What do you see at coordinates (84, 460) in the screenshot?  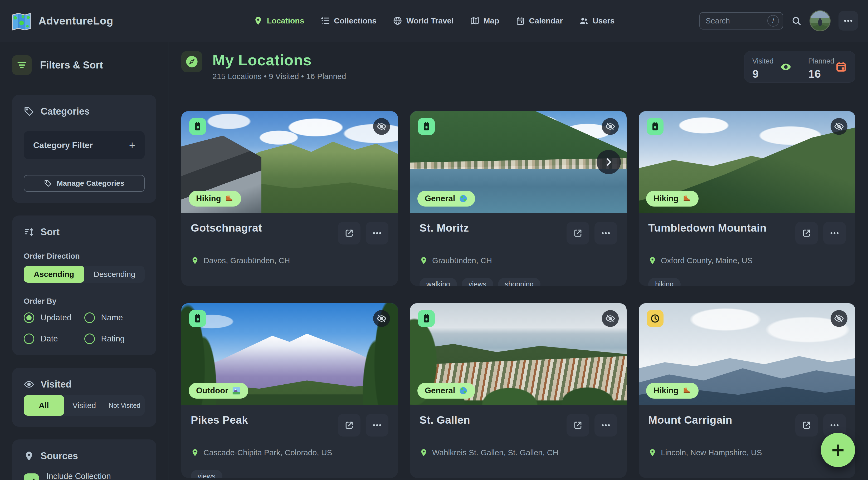 I see `sources-section: Sources Include Collection Locations` at bounding box center [84, 460].